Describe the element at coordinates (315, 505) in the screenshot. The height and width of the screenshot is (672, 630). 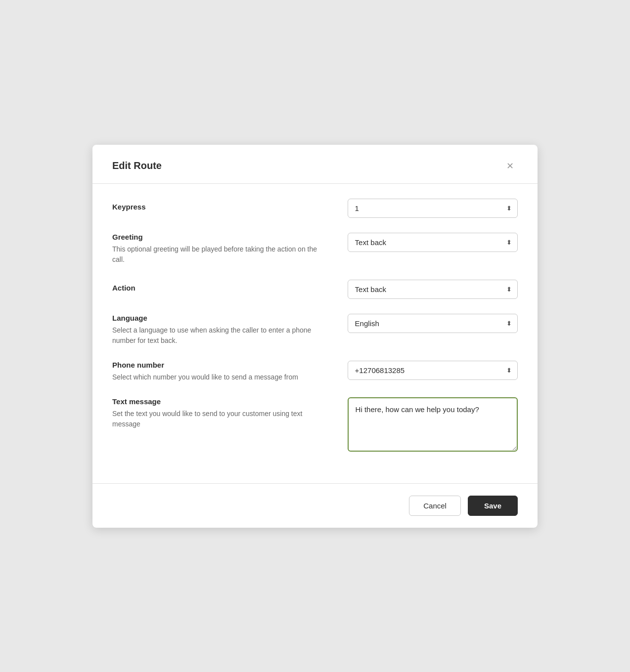
I see `modal-footer: Cancel Save` at that location.